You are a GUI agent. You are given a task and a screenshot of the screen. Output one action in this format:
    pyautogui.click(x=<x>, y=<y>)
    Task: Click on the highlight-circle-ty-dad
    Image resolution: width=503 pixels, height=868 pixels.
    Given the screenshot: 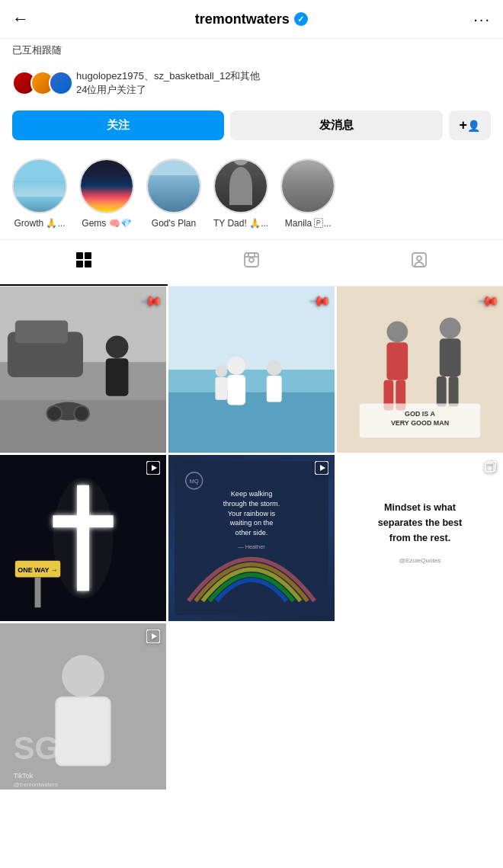 What is the action you would take?
    pyautogui.click(x=241, y=186)
    